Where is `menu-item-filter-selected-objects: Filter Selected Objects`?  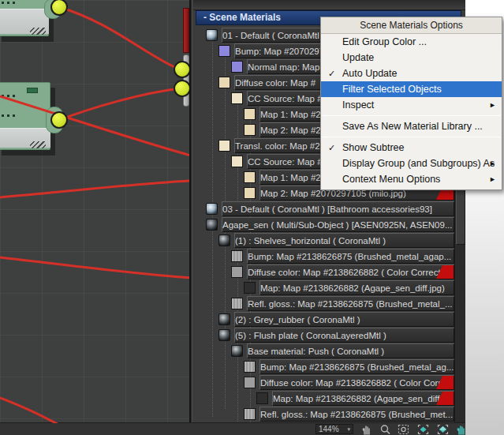 menu-item-filter-selected-objects: Filter Selected Objects is located at coordinates (412, 89).